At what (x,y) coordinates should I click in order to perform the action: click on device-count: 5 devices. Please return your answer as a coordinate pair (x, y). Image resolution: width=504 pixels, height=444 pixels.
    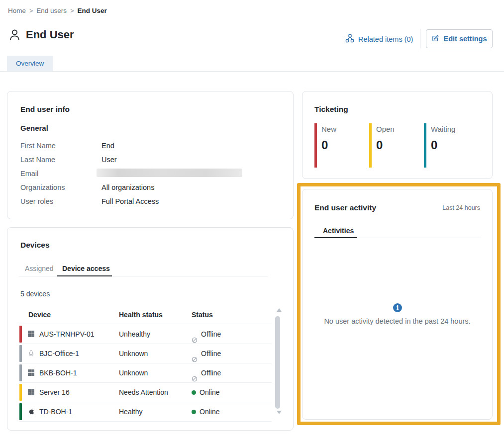
    Looking at the image, I should click on (35, 294).